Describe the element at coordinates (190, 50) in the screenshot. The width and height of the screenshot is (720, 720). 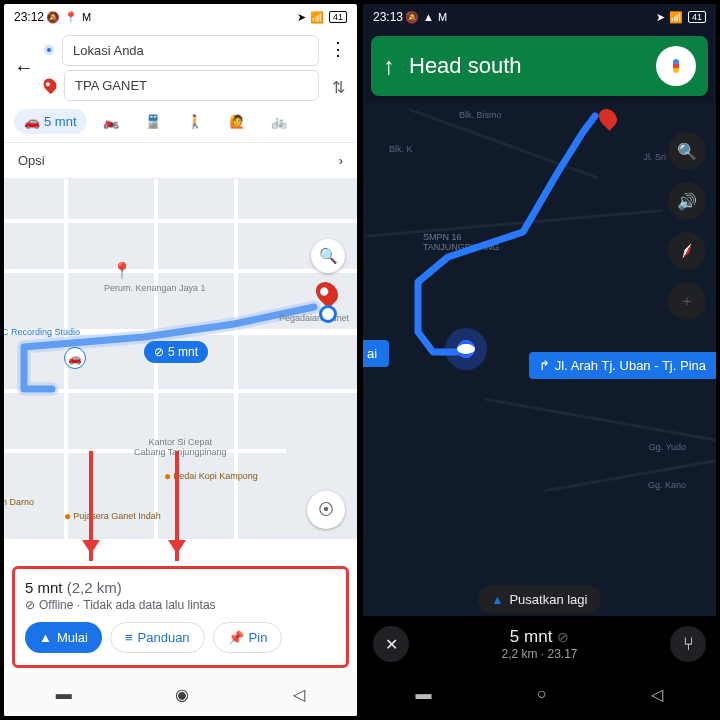
I see `origin-input: Lokasi Anda` at that location.